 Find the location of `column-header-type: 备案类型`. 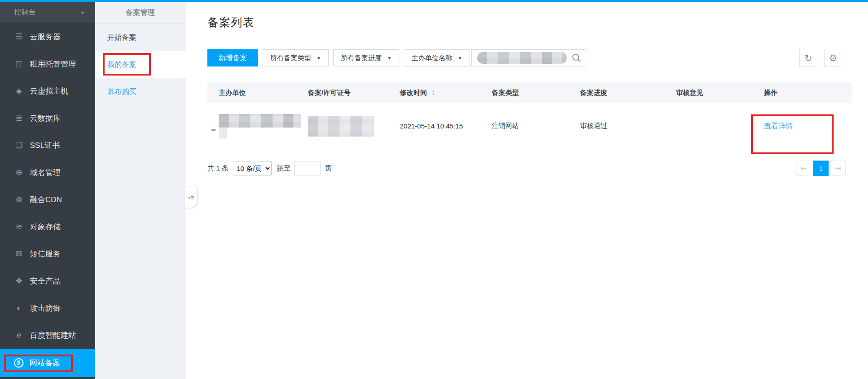

column-header-type: 备案类型 is located at coordinates (536, 93).